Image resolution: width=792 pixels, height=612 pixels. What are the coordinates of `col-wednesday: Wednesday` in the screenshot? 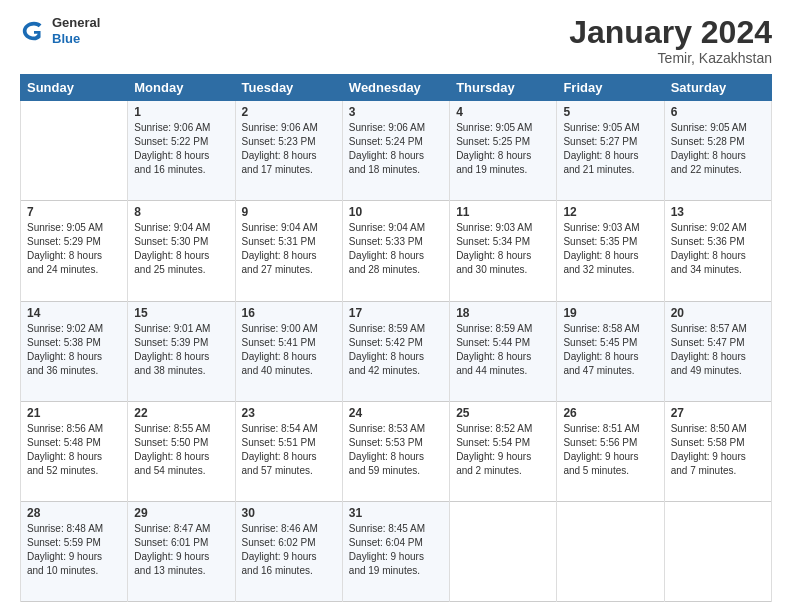 It's located at (396, 88).